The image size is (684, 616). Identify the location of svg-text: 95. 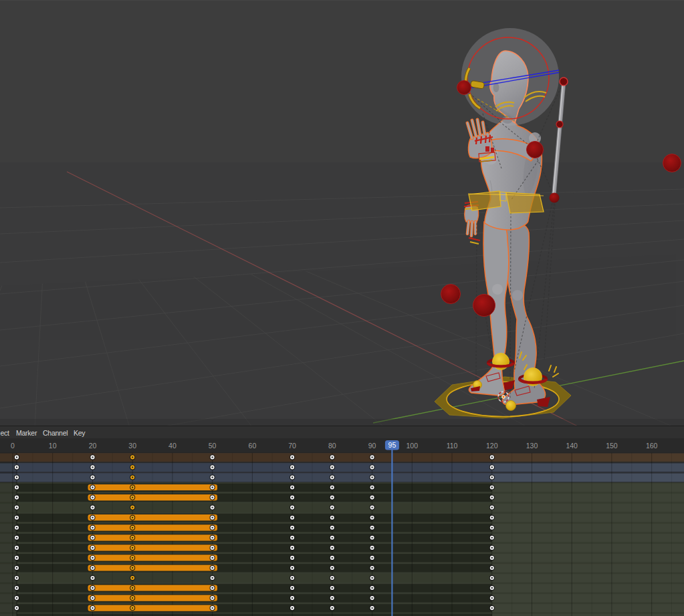
(392, 445).